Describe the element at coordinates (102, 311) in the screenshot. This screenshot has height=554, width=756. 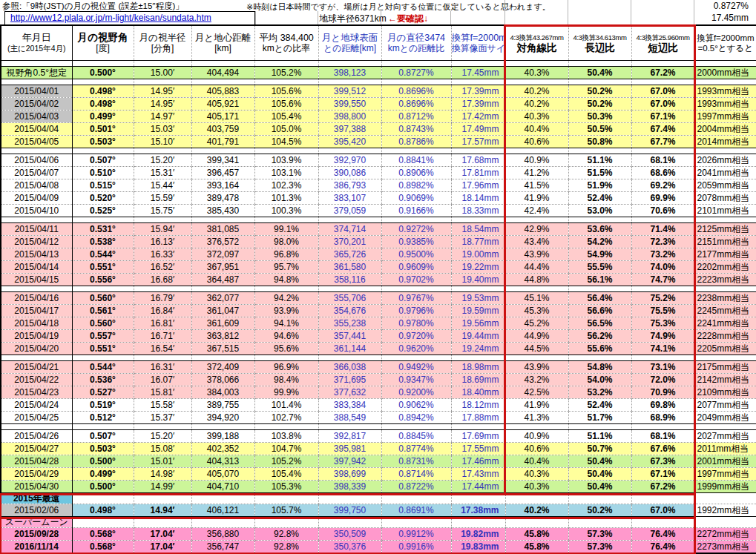
I see `cell-angle: 0.561°` at that location.